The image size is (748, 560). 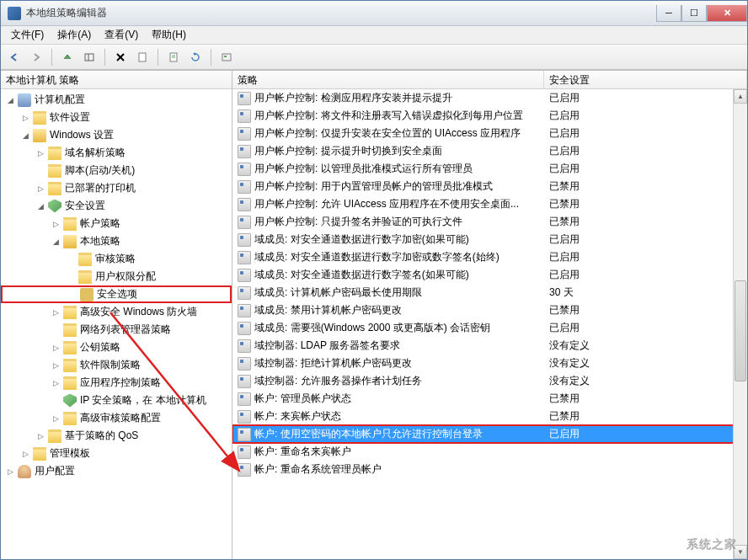 What do you see at coordinates (195, 57) in the screenshot?
I see `refresh-button` at bounding box center [195, 57].